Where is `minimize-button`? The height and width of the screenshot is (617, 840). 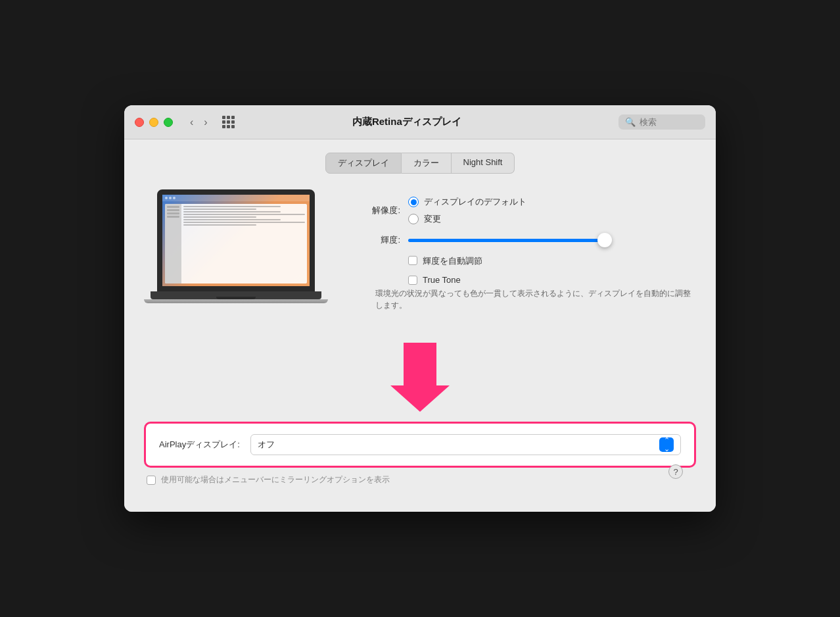 minimize-button is located at coordinates (154, 122).